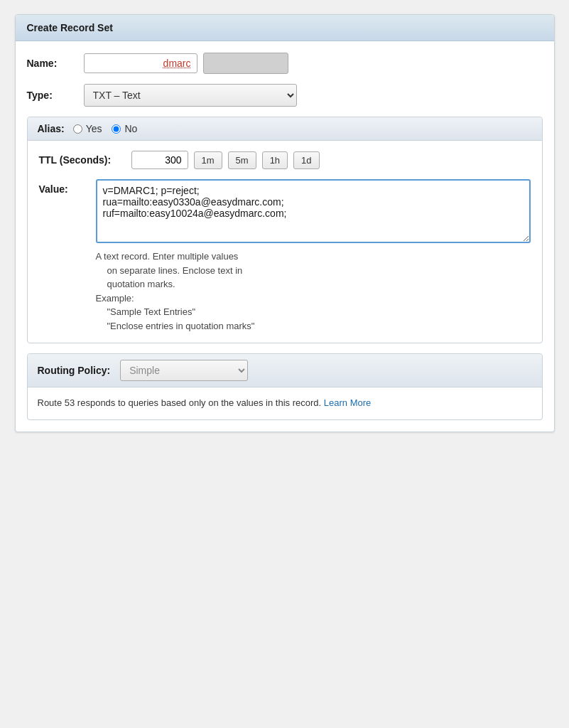 The width and height of the screenshot is (569, 728). I want to click on ttl-input, so click(160, 160).